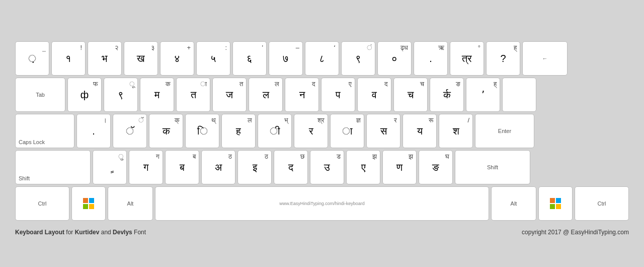 The image size is (644, 267). Describe the element at coordinates (68, 58) in the screenshot. I see `key-1: ! १` at that location.